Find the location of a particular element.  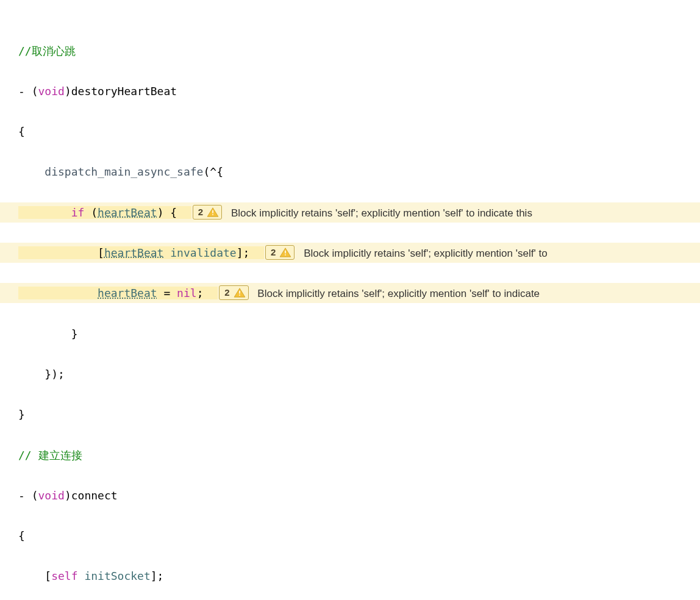

code-line-warning: [heartBeat invalidate]; 2 Block implicit… is located at coordinates (359, 252).